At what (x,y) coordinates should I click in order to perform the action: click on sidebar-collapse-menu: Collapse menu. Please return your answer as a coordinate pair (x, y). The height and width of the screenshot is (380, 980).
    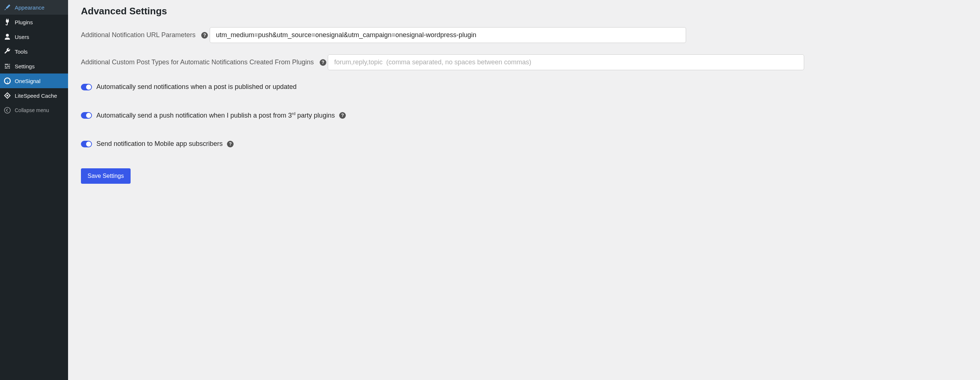
    Looking at the image, I should click on (34, 110).